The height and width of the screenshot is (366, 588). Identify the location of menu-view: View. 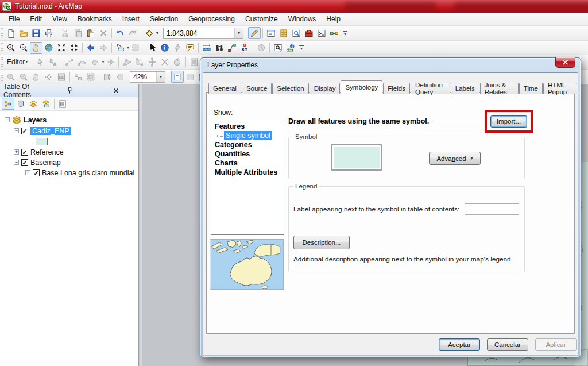
(60, 19).